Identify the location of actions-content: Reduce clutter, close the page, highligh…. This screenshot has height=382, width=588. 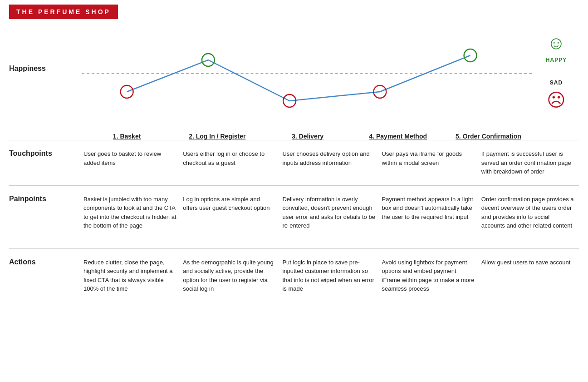
(330, 276).